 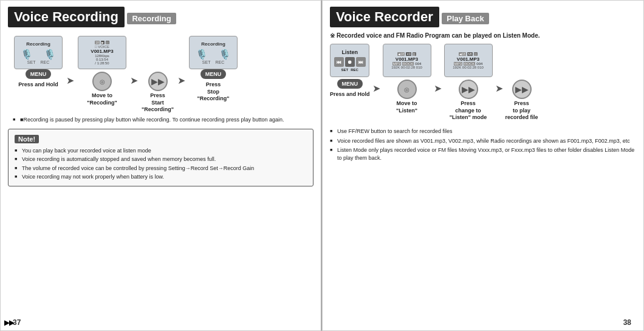 What do you see at coordinates (483, 131) in the screenshot?
I see `bullet-0: Use FF/REW button to search for recorded…` at bounding box center [483, 131].